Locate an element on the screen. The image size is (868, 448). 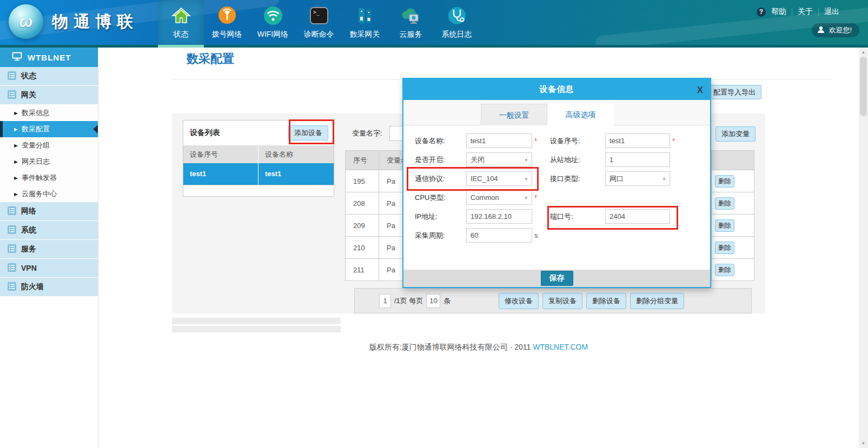
scroll-up-icon: ▲ is located at coordinates (863, 52).